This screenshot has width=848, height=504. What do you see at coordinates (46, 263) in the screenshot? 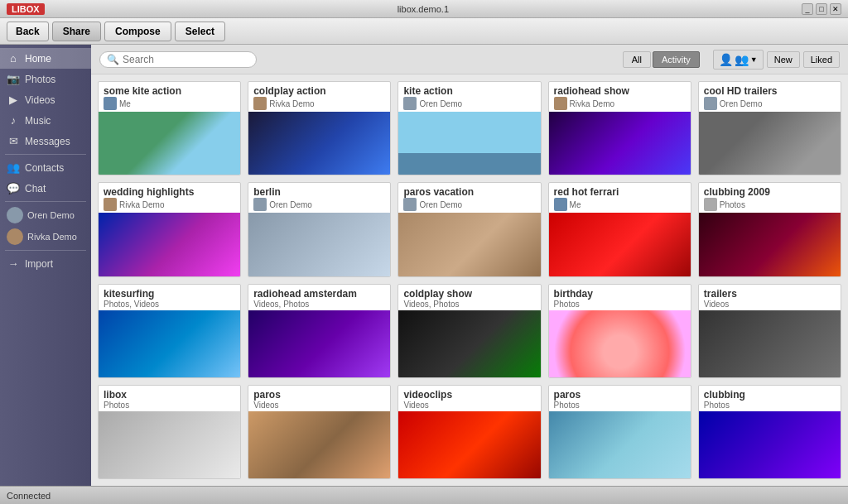
I see `sidebar-item-import: → Import` at bounding box center [46, 263].